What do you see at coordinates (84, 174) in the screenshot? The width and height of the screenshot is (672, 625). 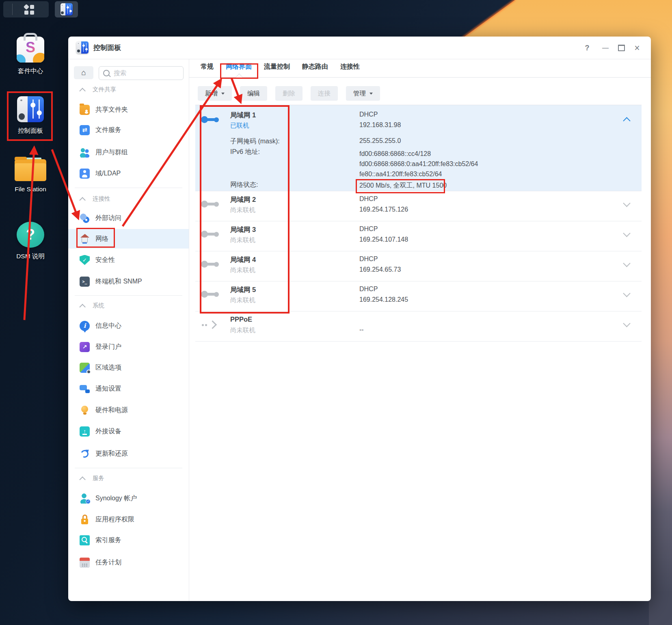 I see `domain-ldap-icon` at bounding box center [84, 174].